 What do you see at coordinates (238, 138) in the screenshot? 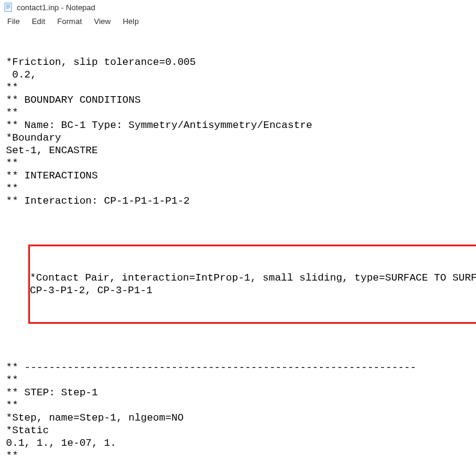
I see `editor-line: *Boundary` at bounding box center [238, 138].